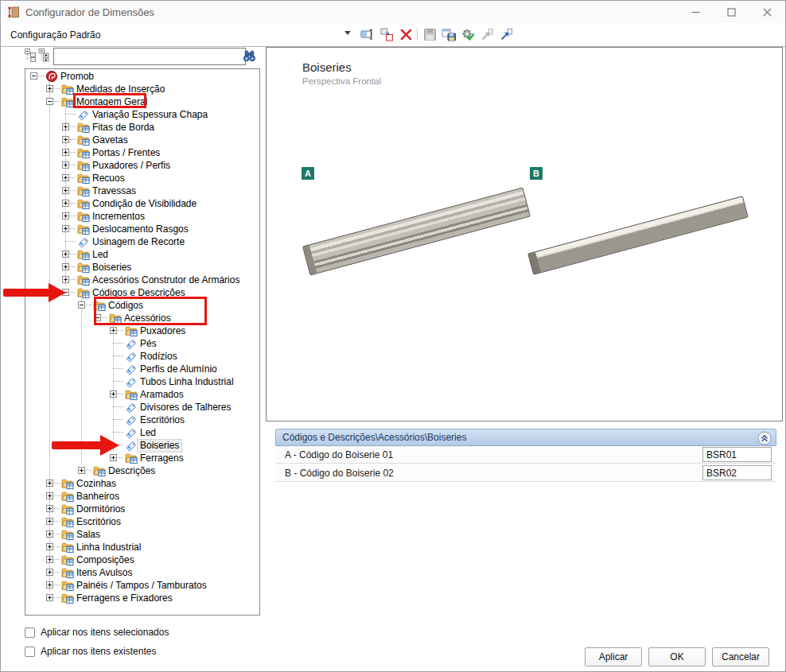 Image resolution: width=786 pixels, height=672 pixels. What do you see at coordinates (142, 102) in the screenshot?
I see `tree-item-montagem-geral: Montagem Geral` at bounding box center [142, 102].